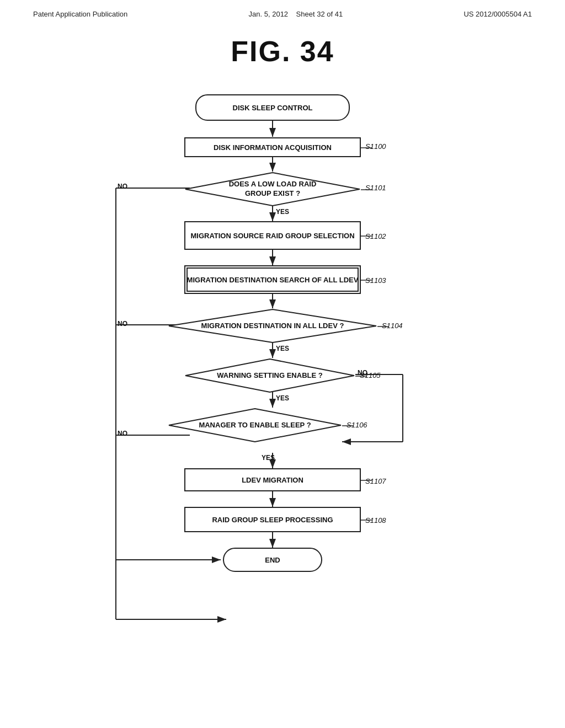  I want to click on s1107-node: LDEV MIGRATION, so click(273, 480).